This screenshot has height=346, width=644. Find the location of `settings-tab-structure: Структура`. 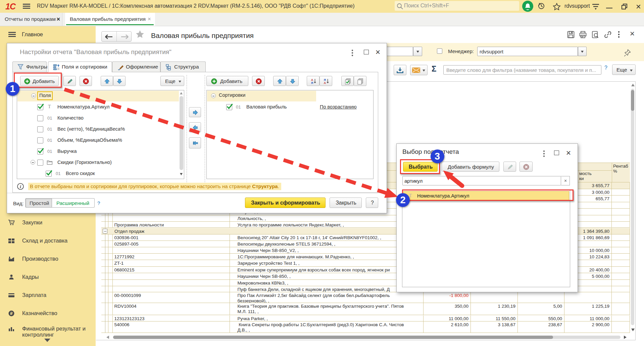

settings-tab-structure: Структура is located at coordinates (183, 67).